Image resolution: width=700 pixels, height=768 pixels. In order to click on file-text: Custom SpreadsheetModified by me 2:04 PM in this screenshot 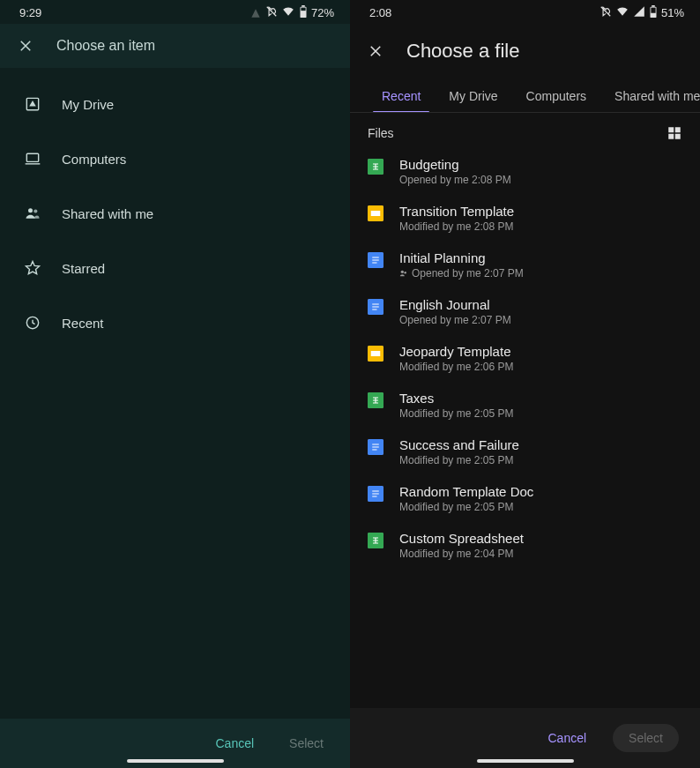, I will do `click(462, 545)`.